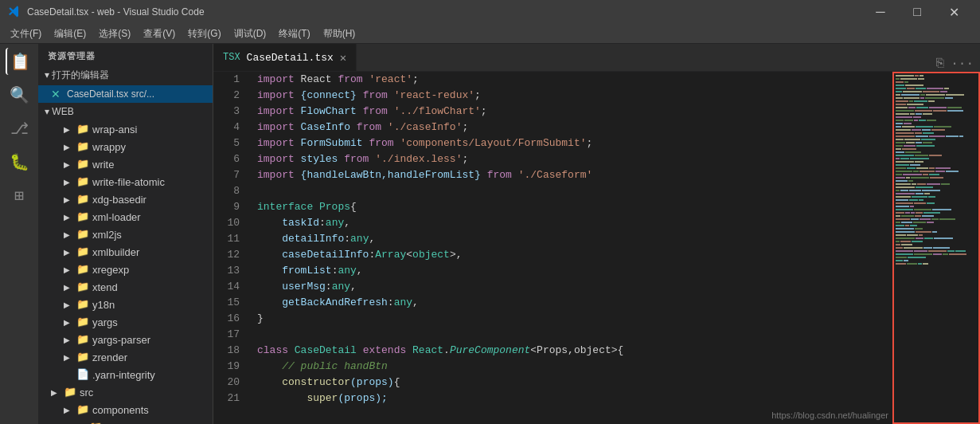  I want to click on code-line-3: import FlowChart from '../flowChart';, so click(571, 112).